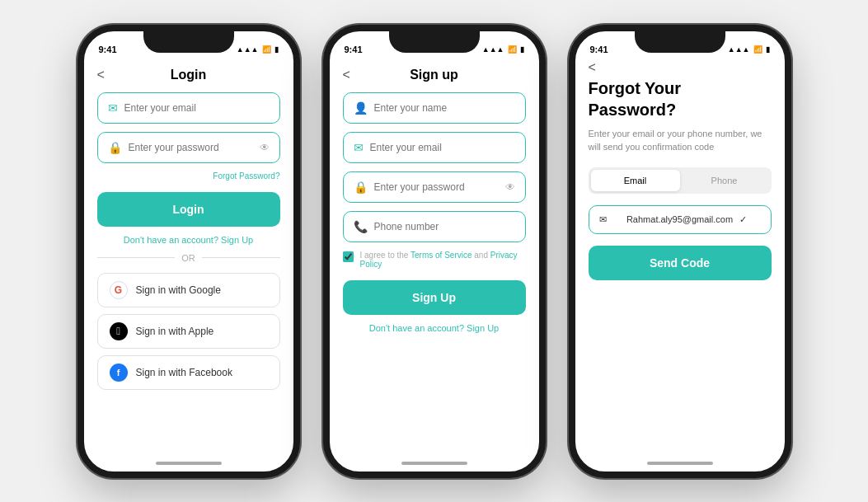 The image size is (868, 502). I want to click on signal-icon-2: ▲▲▲, so click(493, 49).